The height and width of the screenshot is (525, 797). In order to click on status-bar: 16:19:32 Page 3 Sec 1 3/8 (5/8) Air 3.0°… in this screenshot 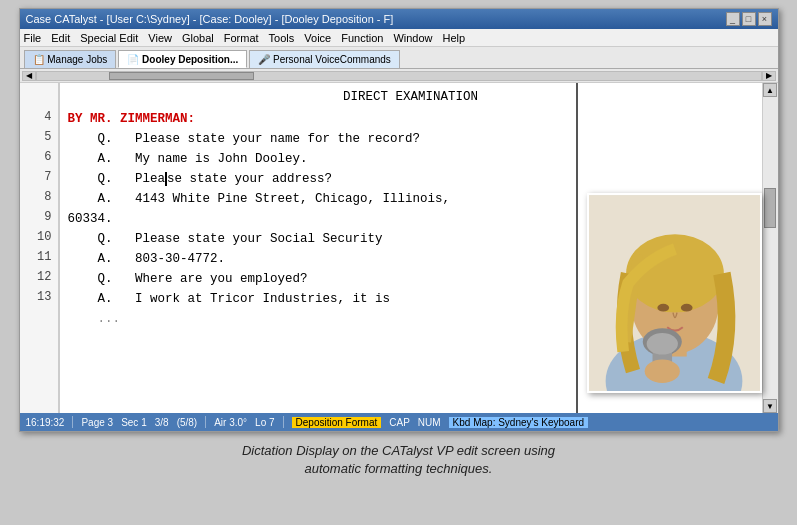, I will do `click(399, 422)`.